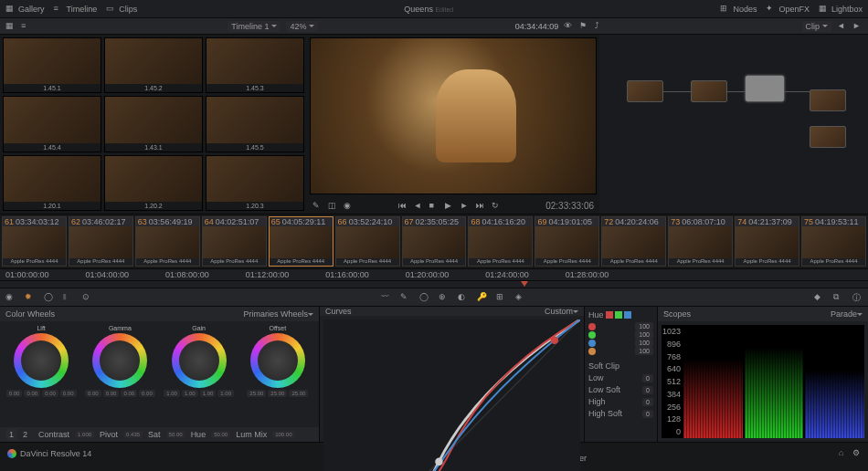 The width and height of the screenshot is (868, 471). Describe the element at coordinates (58, 9) in the screenshot. I see `timeline-icon: ≡` at that location.